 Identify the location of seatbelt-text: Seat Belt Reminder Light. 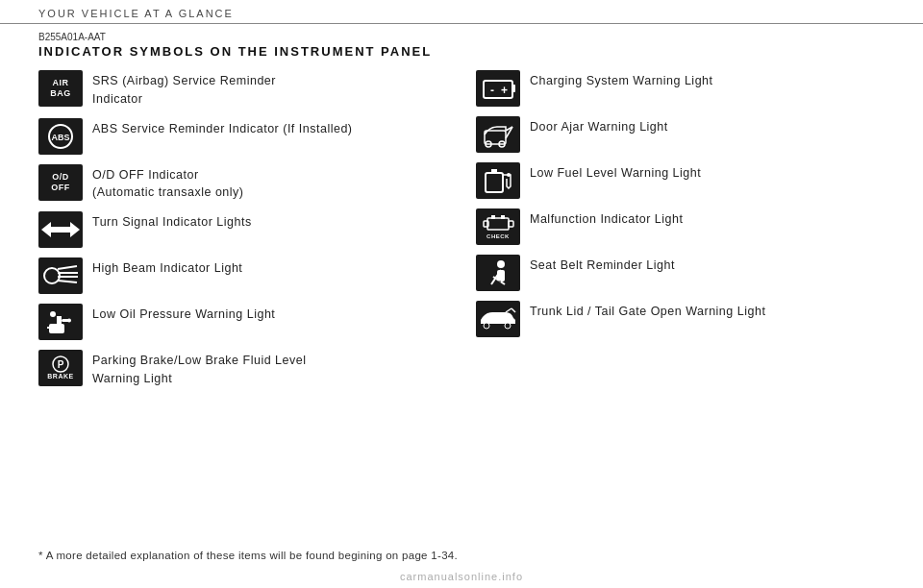
(602, 265).